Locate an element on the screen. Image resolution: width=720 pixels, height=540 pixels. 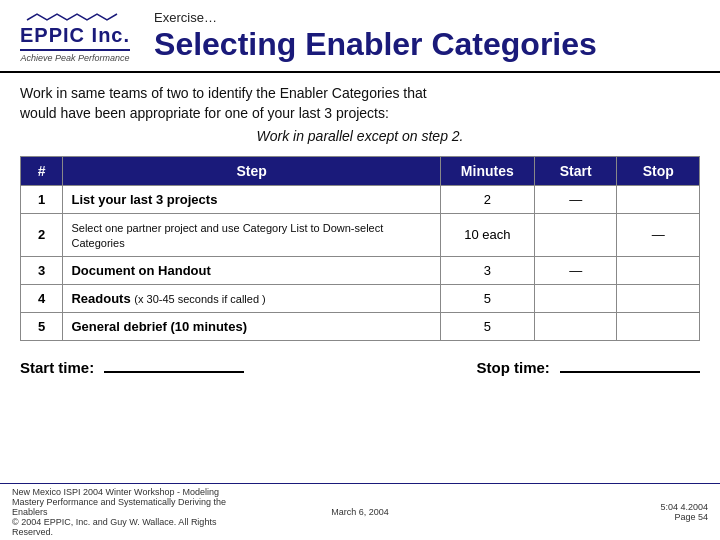
row3-num: 3 is located at coordinates (42, 270).